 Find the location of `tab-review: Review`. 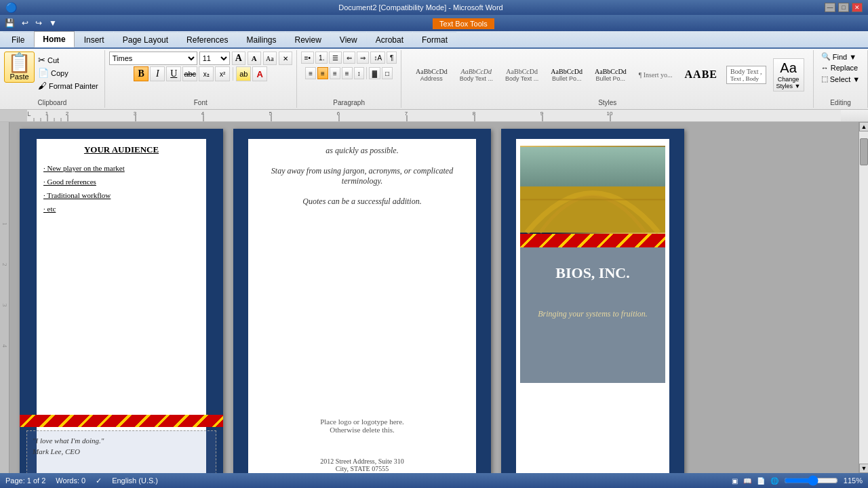

tab-review: Review is located at coordinates (308, 39).